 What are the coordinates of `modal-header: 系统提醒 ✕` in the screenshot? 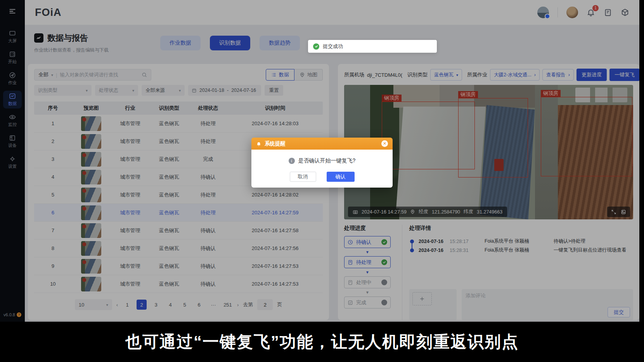 It's located at (322, 143).